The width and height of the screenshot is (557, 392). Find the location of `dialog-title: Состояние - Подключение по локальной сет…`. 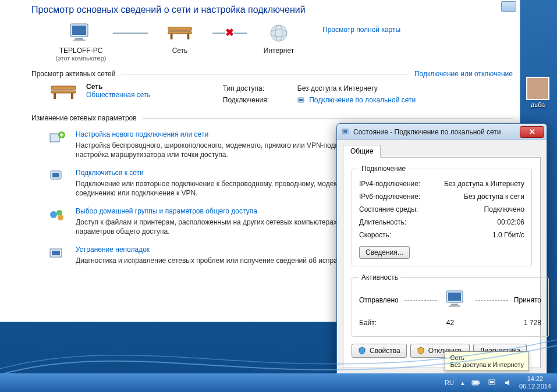

dialog-title: Состояние - Подключение по локальной сет… is located at coordinates (435, 132).